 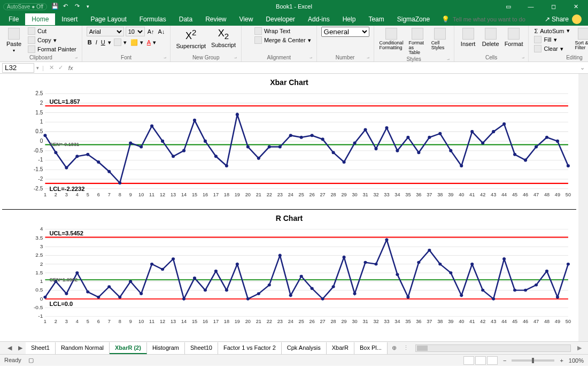 I want to click on tab-insert: Insert, so click(x=69, y=19).